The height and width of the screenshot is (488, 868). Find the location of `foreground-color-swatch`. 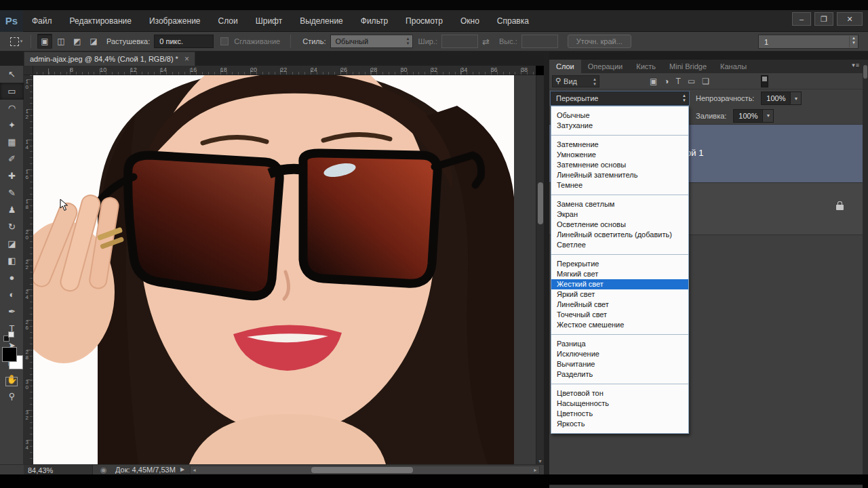

foreground-color-swatch is located at coordinates (9, 354).